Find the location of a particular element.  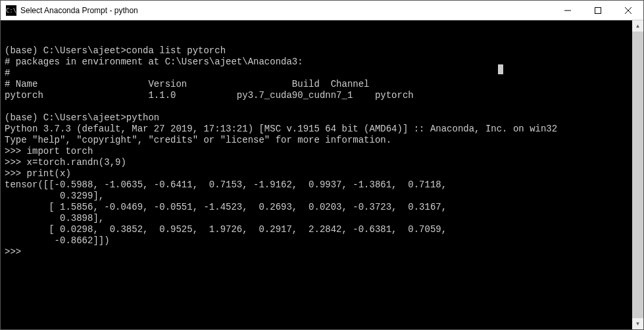

terminal-line: (base) C:\Users\ajeet>python is located at coordinates (316, 118).